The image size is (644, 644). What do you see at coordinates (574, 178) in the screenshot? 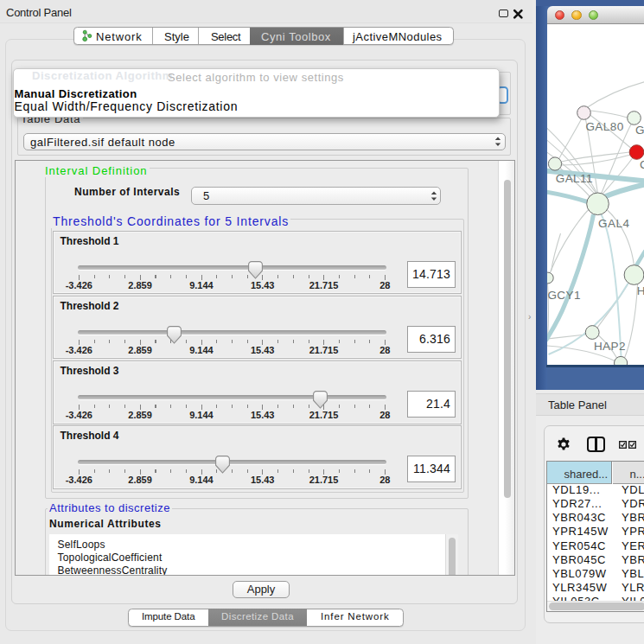
I see `svg-text: GAL11` at bounding box center [574, 178].